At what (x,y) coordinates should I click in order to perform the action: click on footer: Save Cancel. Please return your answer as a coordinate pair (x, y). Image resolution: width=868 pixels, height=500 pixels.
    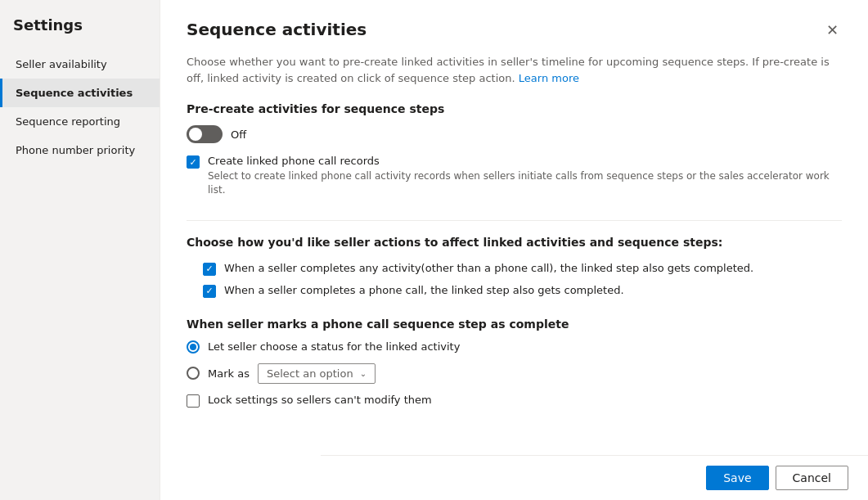
    Looking at the image, I should click on (594, 478).